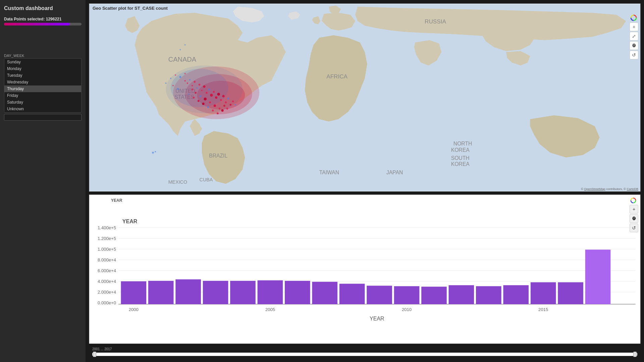 Image resolution: width=644 pixels, height=362 pixels. Describe the element at coordinates (43, 109) in the screenshot. I see `day-item-unknown: Unknown` at that location.